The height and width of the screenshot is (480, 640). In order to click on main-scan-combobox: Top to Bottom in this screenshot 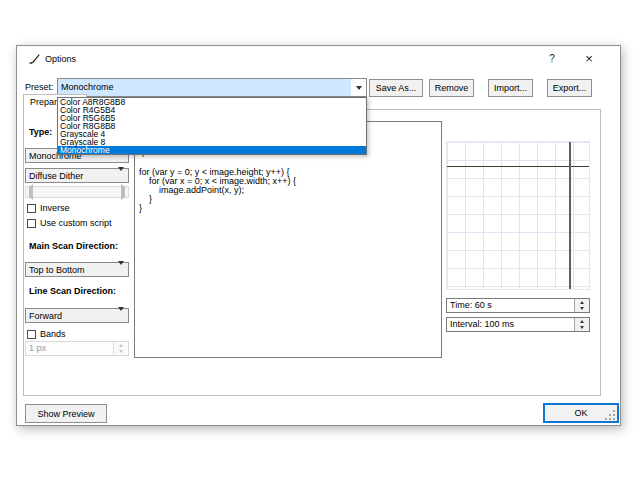, I will do `click(77, 270)`.